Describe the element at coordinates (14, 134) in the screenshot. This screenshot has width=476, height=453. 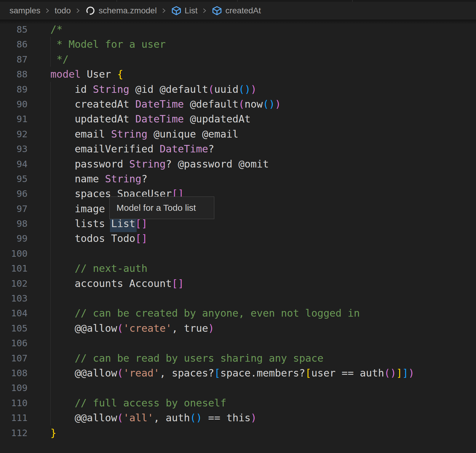
I see `line-number: 92` at that location.